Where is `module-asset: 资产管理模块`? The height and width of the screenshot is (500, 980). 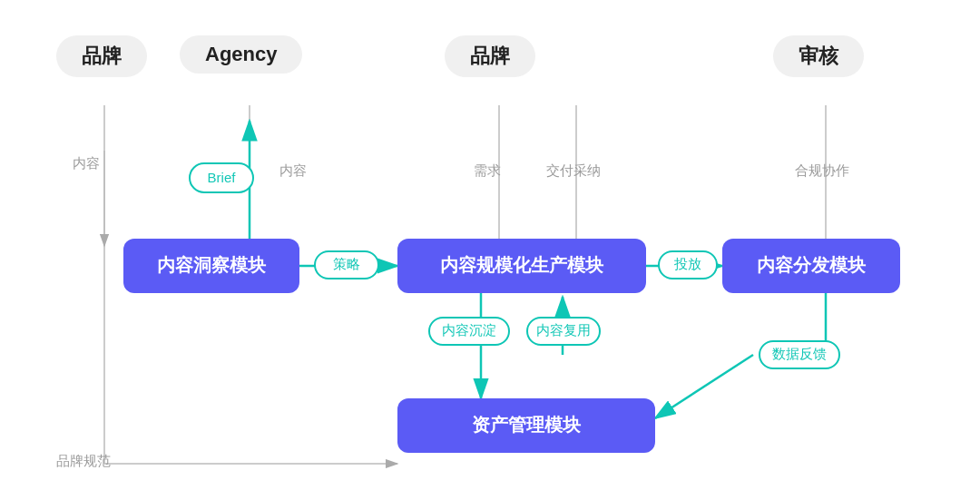
module-asset: 资产管理模块 is located at coordinates (526, 426).